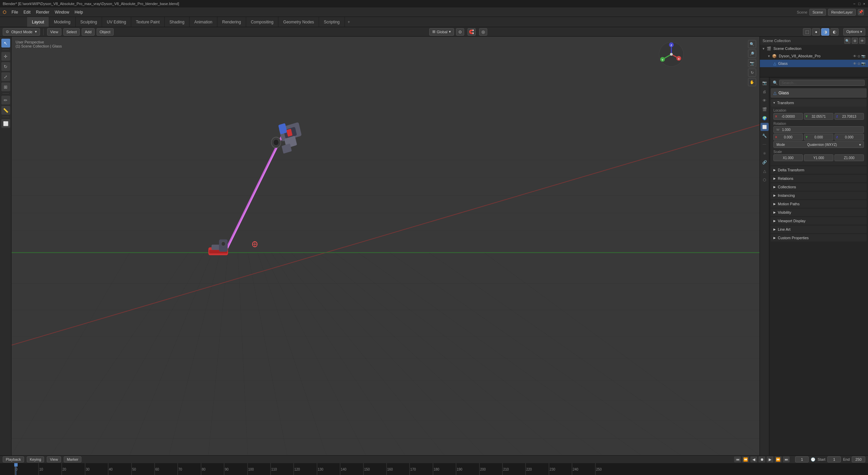 The height and width of the screenshot is (475, 868). I want to click on transform-orientation: ⊞ Global ▾, so click(441, 32).